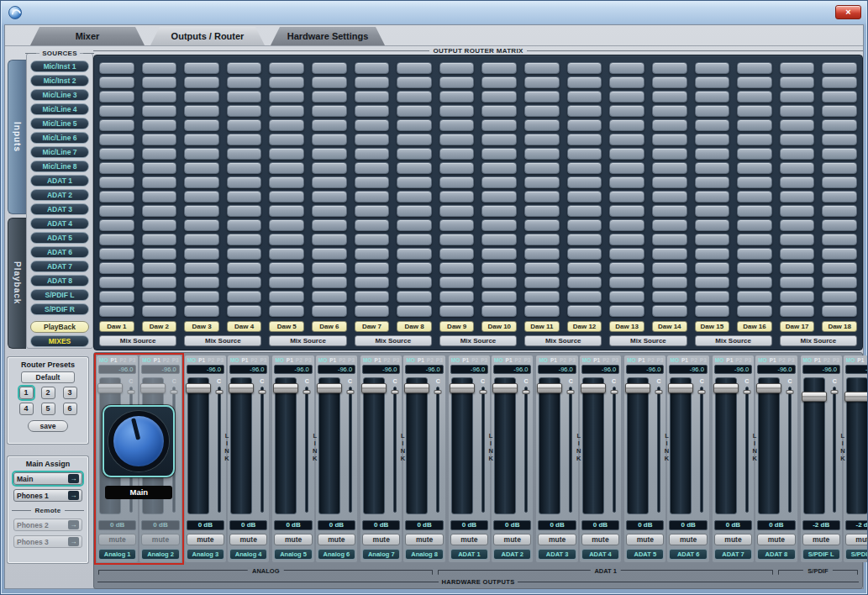 This screenshot has height=595, width=868. I want to click on matrix-cell-r10-c10, so click(499, 197).